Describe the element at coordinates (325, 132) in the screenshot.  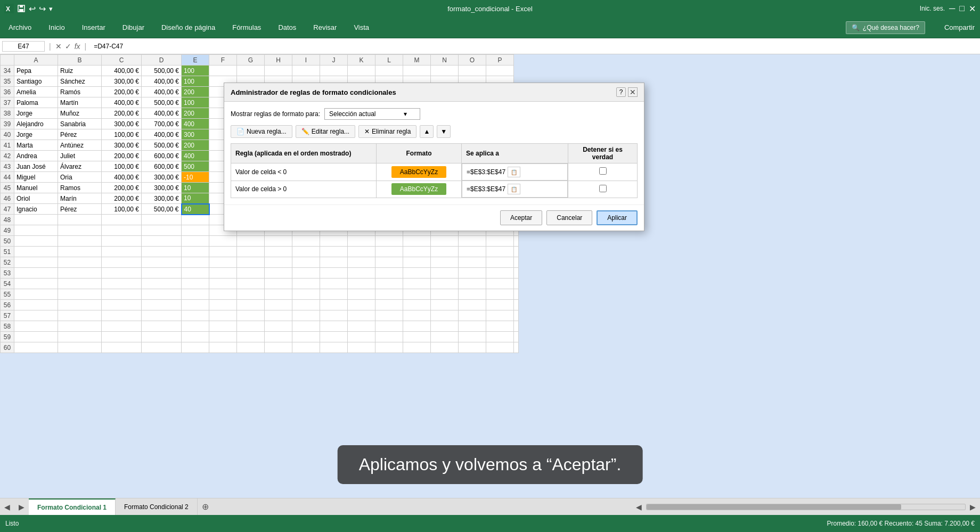
I see `edit-rule-btn: ✏️ Editar regla...` at that location.